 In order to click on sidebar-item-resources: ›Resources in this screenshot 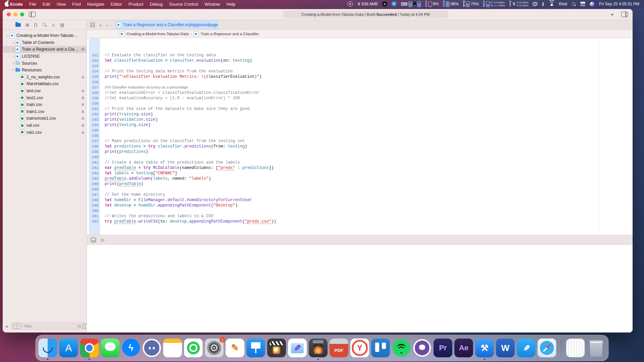, I will do `click(45, 70)`.